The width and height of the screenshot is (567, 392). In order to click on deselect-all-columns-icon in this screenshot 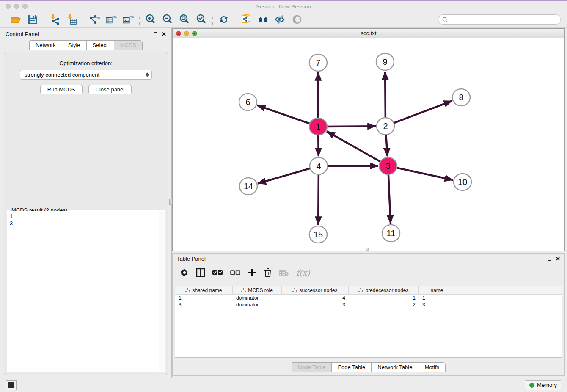, I will do `click(235, 273)`.